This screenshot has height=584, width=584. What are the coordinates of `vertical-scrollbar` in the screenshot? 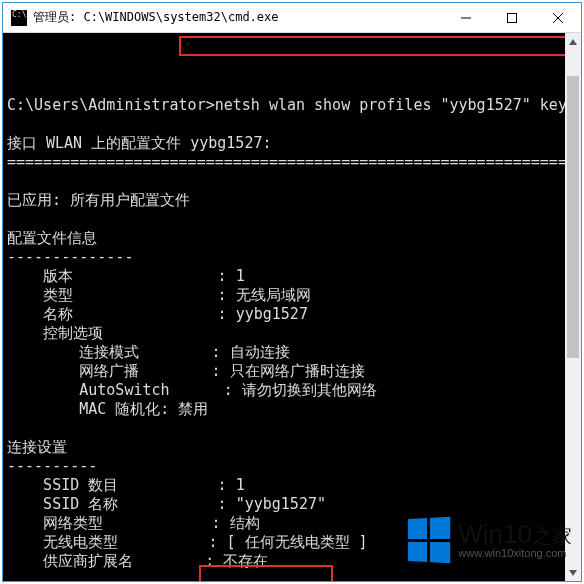 It's located at (573, 307).